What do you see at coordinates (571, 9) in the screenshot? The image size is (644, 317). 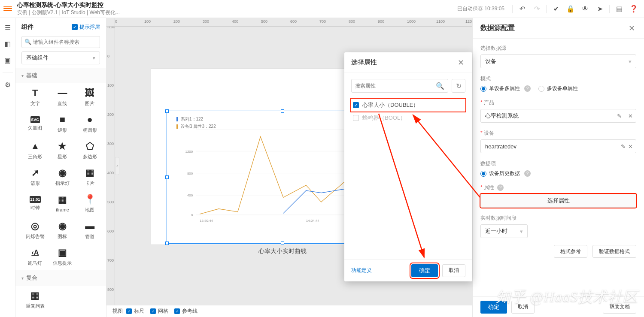 I see `lock-icon: 🔒` at bounding box center [571, 9].